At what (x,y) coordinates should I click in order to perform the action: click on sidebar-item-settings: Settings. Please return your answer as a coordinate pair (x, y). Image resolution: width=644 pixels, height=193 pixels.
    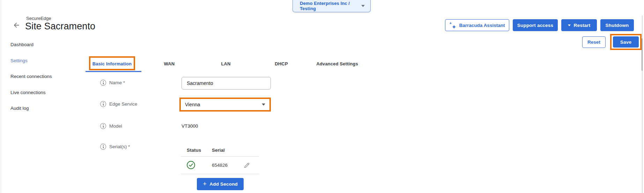
    Looking at the image, I should click on (19, 61).